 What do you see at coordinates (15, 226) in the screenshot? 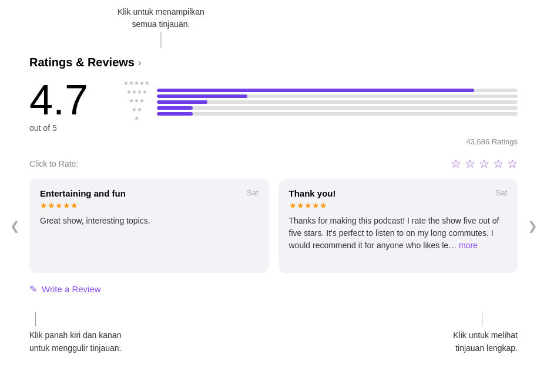
I see `nav-arrow-left: ❮` at bounding box center [15, 226].